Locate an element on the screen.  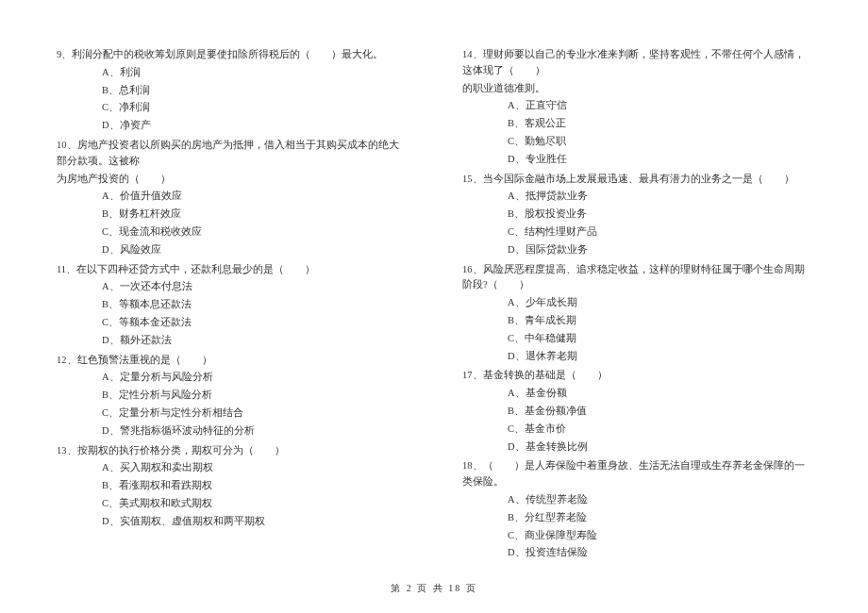
question-text-line2: 为房地产投资的（ ） is located at coordinates (231, 179).